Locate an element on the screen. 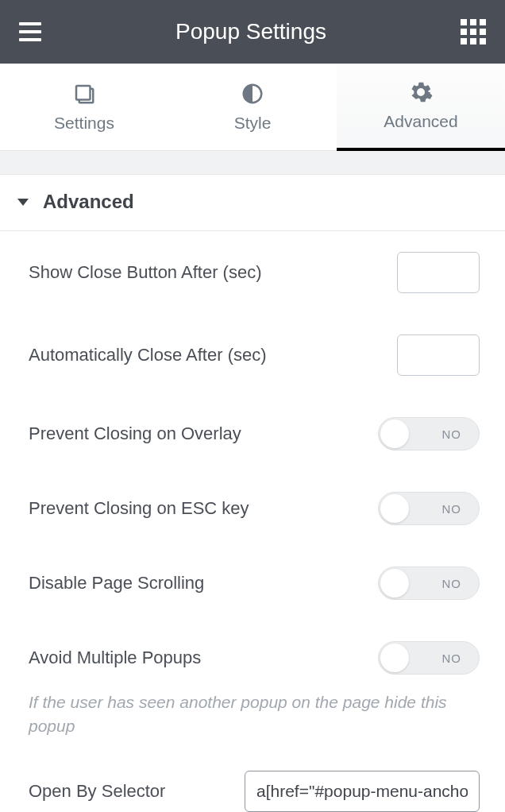 This screenshot has width=505, height=812. app-header: Popup Settings is located at coordinates (252, 32).